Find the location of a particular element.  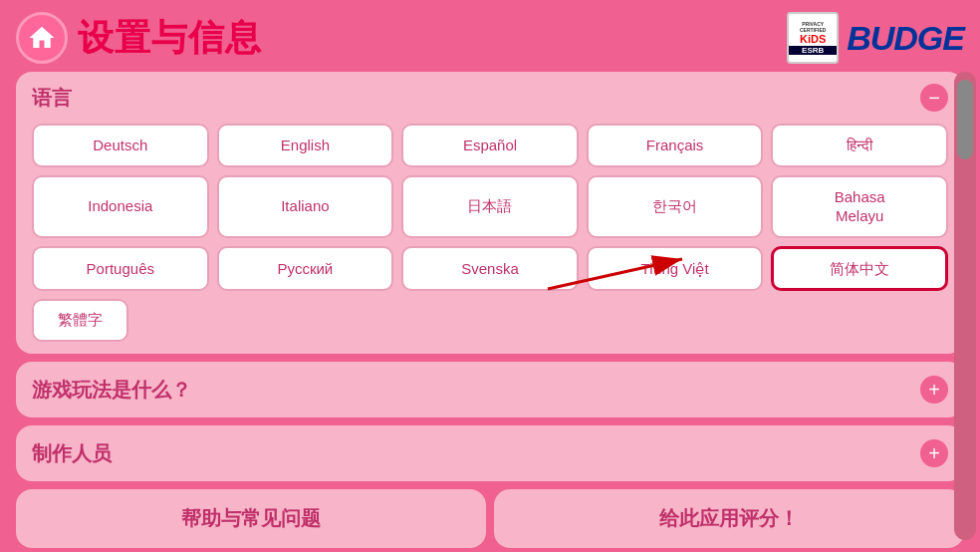

lang-bahasa: BahasaMelayu is located at coordinates (859, 207).